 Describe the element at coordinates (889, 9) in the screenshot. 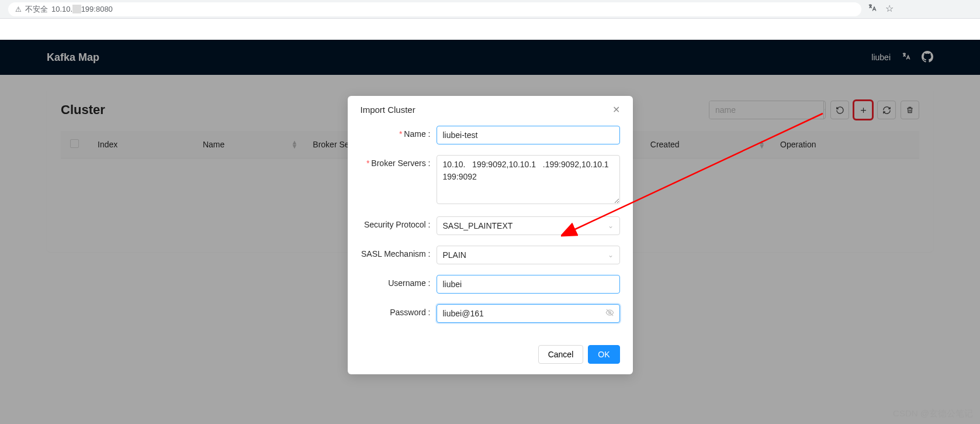

I see `star-icon: ☆` at that location.